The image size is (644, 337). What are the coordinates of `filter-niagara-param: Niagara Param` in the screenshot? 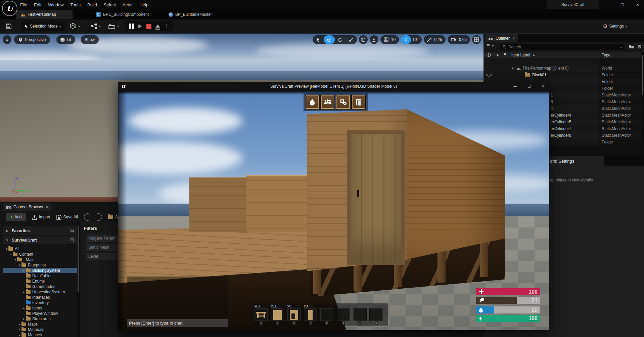 It's located at (101, 238).